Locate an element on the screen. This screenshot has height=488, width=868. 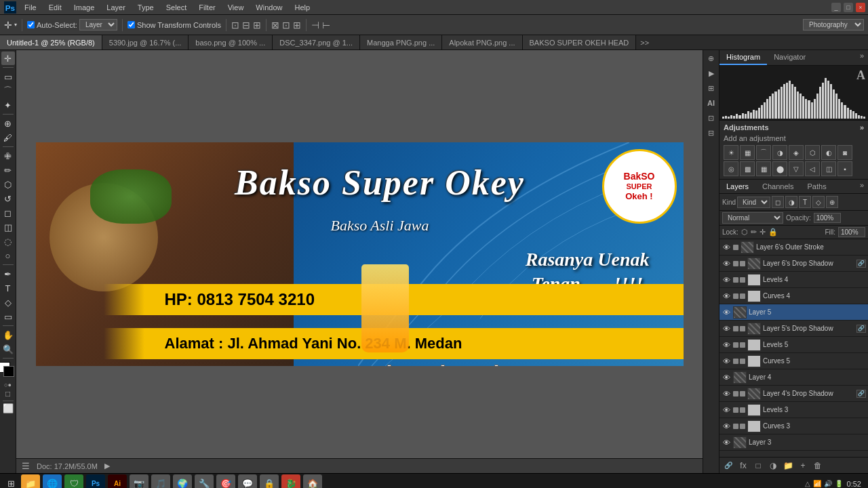
wand-tool: ✦ is located at coordinates (8, 105).